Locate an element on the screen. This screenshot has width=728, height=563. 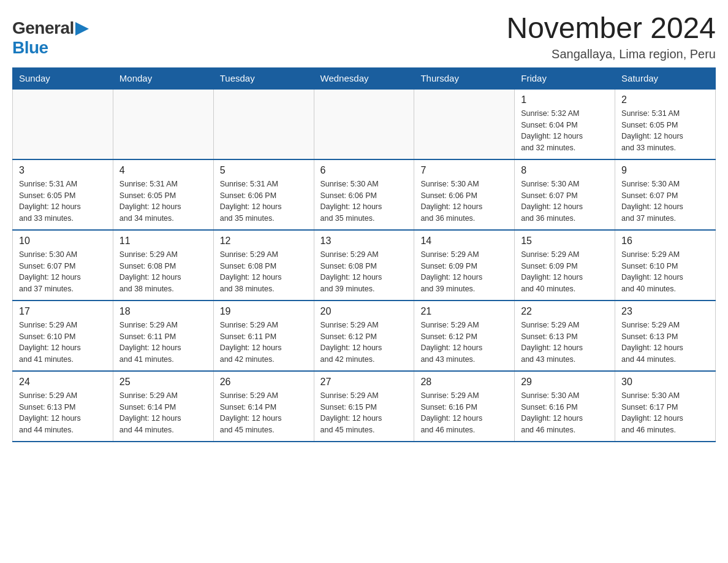
calendar-cell: 10Sunrise: 5:30 AMSunset: 6:07 PMDayligh… is located at coordinates (63, 265).